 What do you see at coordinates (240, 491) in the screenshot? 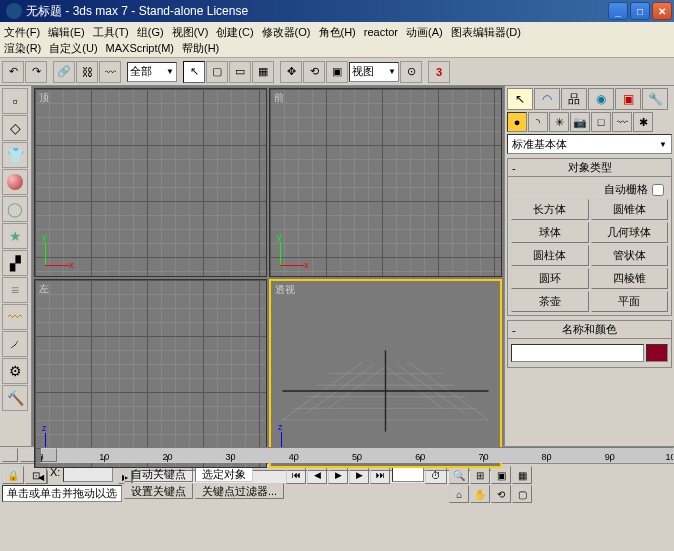
I see `key-filters-button: 关键点过滤器...` at bounding box center [240, 491].